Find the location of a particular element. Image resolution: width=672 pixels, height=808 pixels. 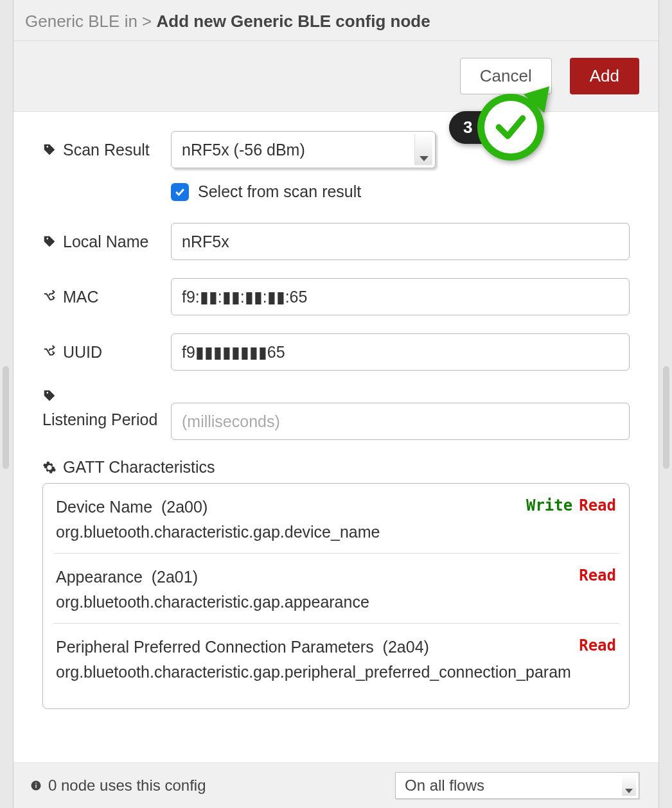

actions-bar: Cancel Add 3 is located at coordinates (336, 76).